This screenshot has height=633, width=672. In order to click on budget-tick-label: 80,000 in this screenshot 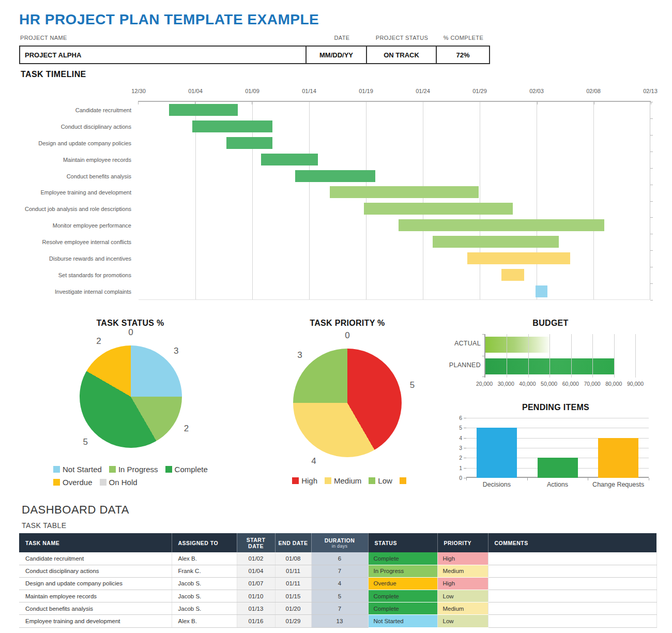, I will do `click(614, 384)`.